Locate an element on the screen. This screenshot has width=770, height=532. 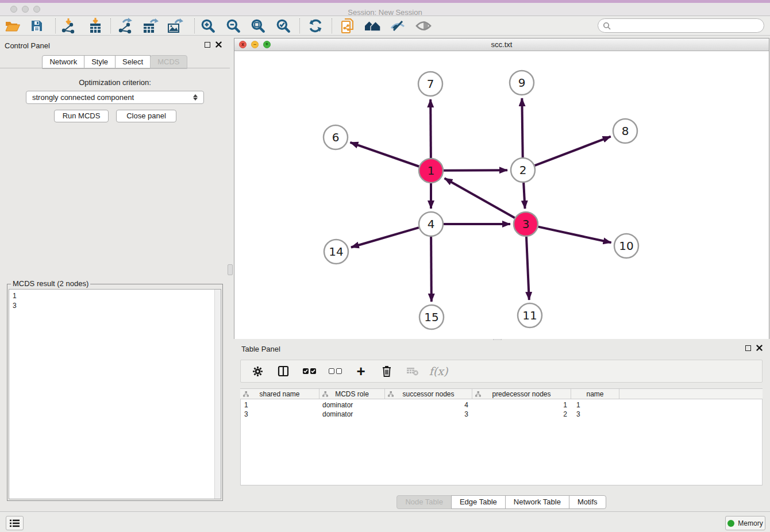
graph-node-3: 3 is located at coordinates (526, 224).